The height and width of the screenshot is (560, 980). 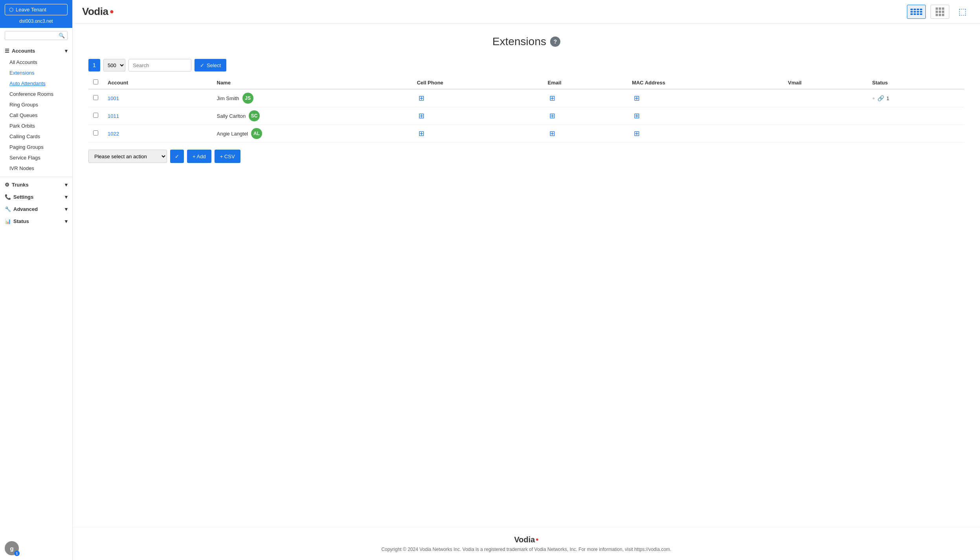 What do you see at coordinates (36, 137) in the screenshot?
I see `sidebar-item-calling-cards: Calling Cards` at bounding box center [36, 137].